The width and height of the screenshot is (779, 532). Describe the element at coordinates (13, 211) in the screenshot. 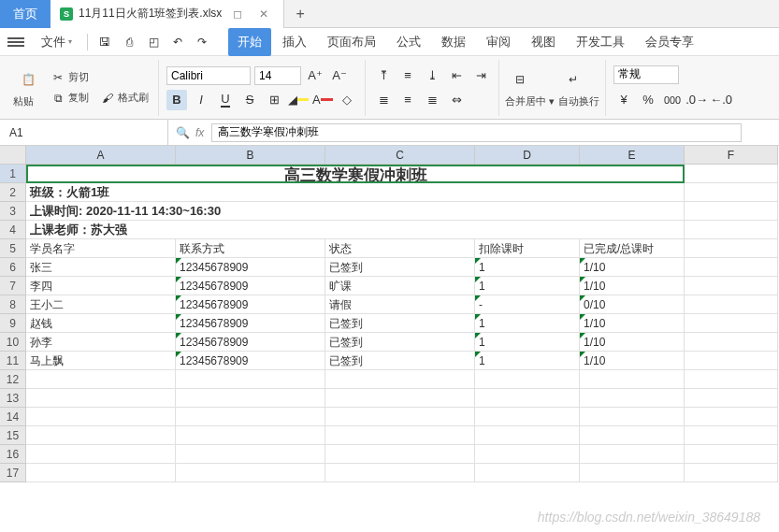

I see `row-header: 3` at that location.